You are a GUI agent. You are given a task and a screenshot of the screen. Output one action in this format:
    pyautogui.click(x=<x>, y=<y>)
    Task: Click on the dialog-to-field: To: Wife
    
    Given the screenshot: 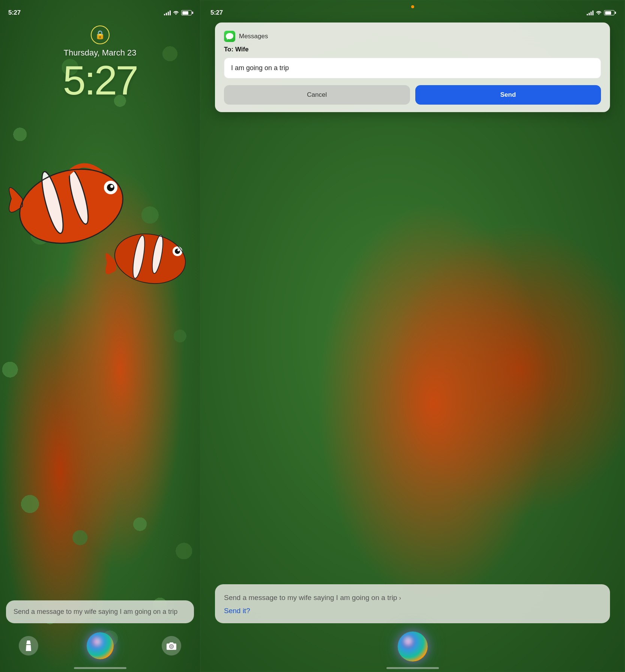 What is the action you would take?
    pyautogui.click(x=413, y=50)
    